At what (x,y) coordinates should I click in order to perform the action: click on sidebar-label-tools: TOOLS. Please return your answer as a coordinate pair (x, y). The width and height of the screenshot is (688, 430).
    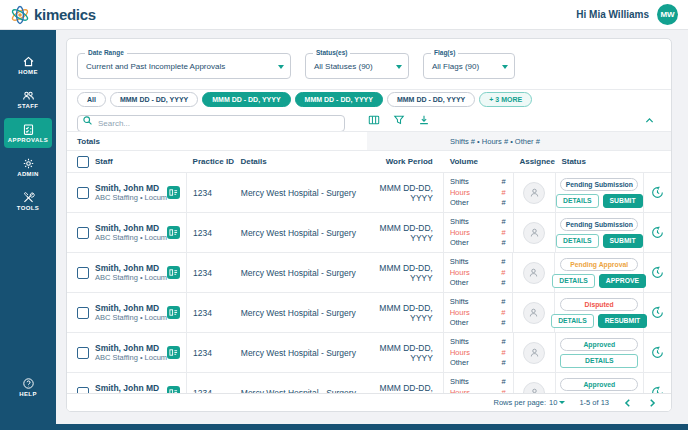
    Looking at the image, I should click on (28, 208).